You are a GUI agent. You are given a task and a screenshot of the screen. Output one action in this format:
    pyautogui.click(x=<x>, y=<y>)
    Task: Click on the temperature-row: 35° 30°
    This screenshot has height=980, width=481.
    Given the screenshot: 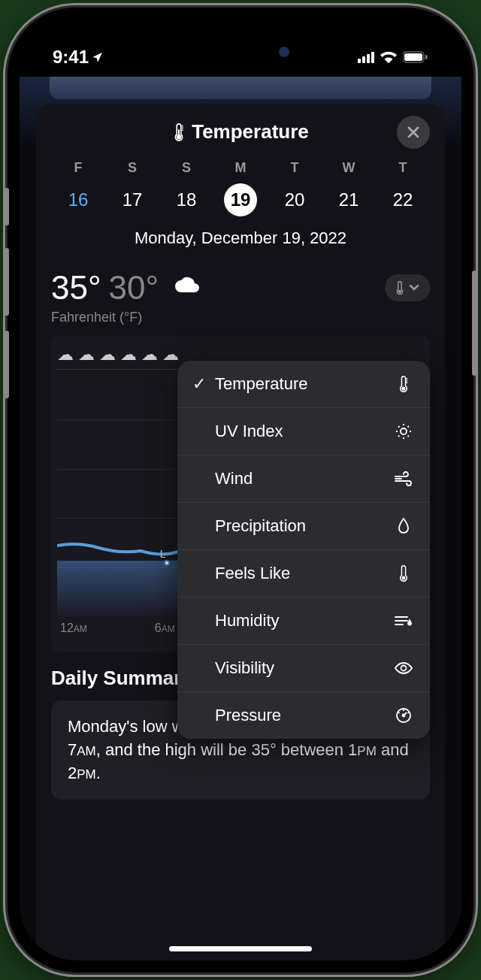 What is the action you would take?
    pyautogui.click(x=240, y=288)
    